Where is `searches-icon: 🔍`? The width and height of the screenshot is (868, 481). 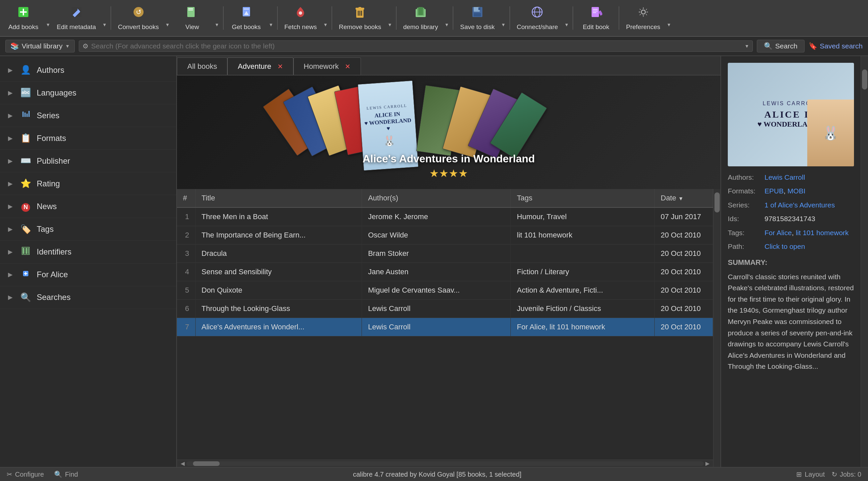
searches-icon: 🔍 is located at coordinates (26, 297).